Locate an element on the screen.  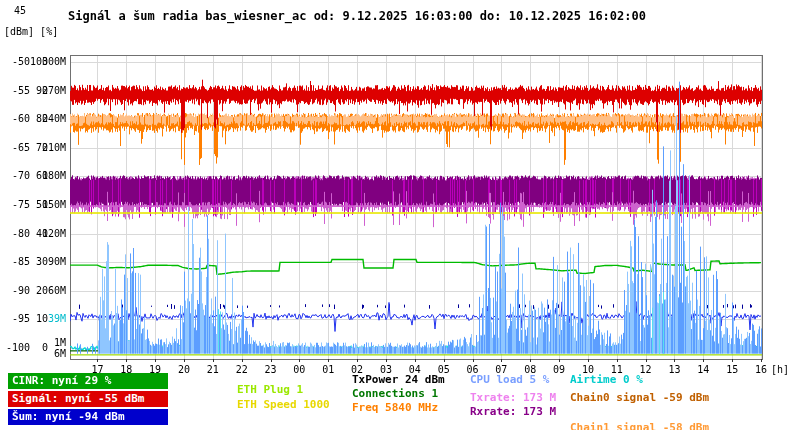
x-axis-hour-label: 14 is located at coordinates (703, 370).